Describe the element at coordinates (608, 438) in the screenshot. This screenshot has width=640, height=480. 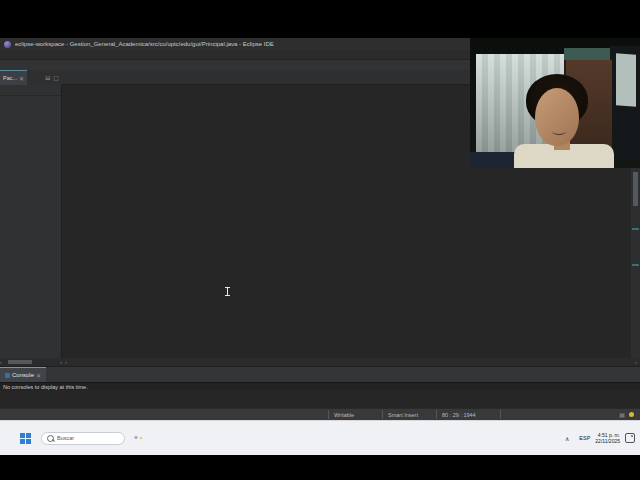
I see `clock: 4:51 p. m. 22/11/2025` at that location.